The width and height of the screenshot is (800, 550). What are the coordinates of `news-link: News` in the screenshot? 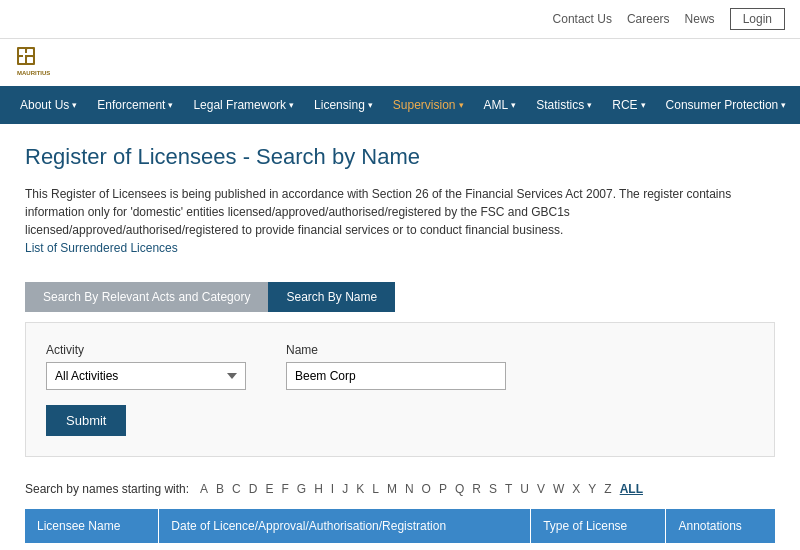 It's located at (700, 19).